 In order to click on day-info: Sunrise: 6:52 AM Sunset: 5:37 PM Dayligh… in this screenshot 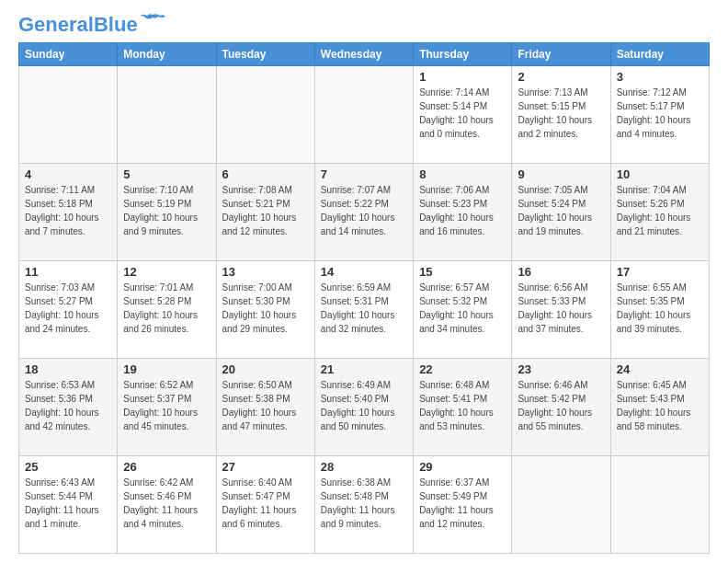, I will do `click(166, 406)`.